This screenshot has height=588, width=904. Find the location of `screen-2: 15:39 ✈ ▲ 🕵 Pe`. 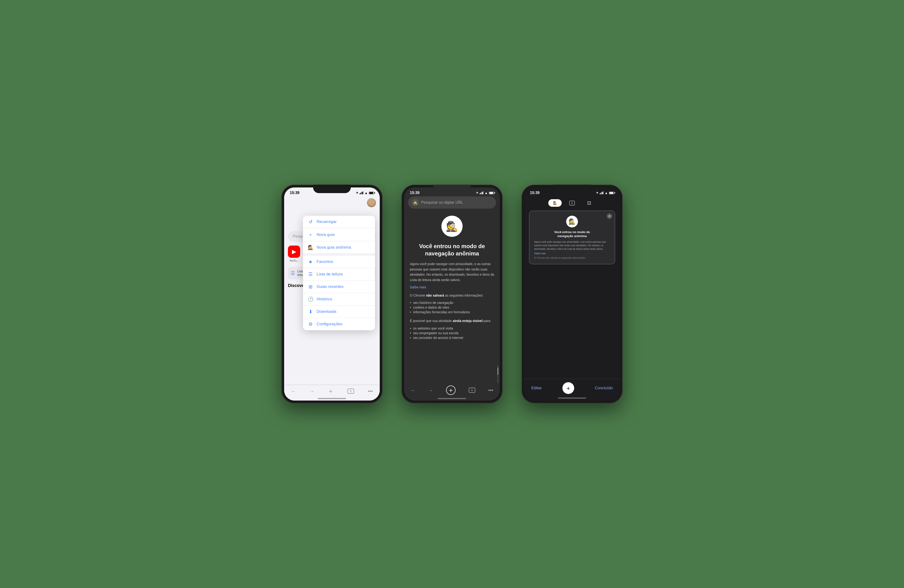

screen-2: 15:39 ✈ ▲ 🕵 Pe is located at coordinates (452, 294).